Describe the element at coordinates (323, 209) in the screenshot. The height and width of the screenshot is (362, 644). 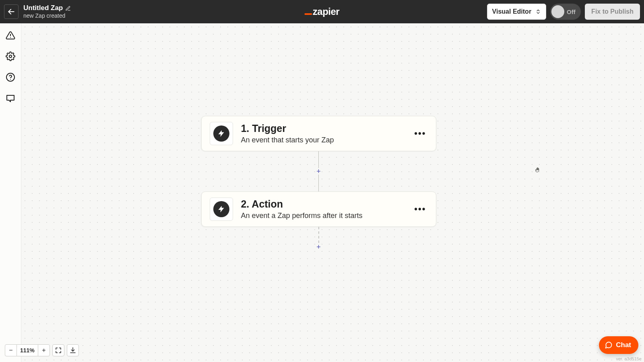
I see `step-text: 2. Action An event a Zap performs after …` at that location.